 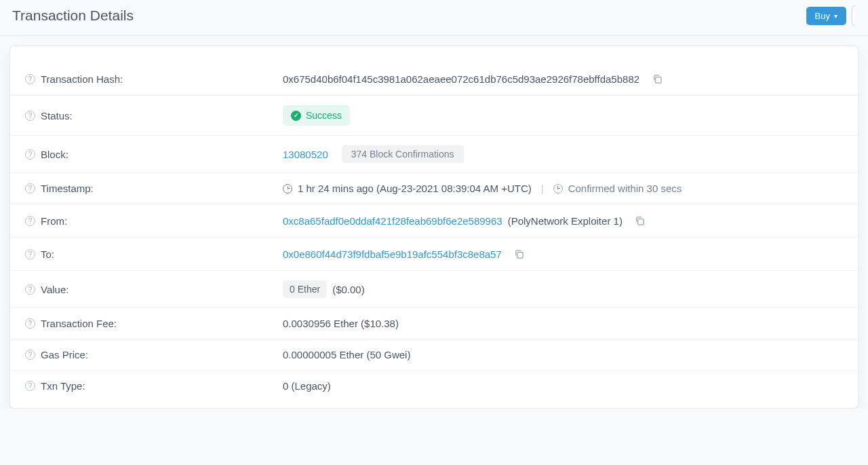 What do you see at coordinates (54, 155) in the screenshot?
I see `label-block: Block:` at bounding box center [54, 155].